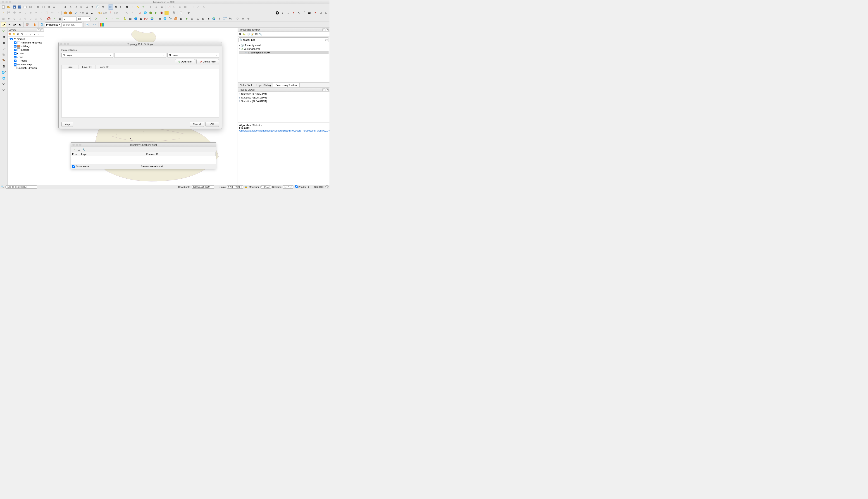  I want to click on table-icon: ⊞, so click(203, 19).